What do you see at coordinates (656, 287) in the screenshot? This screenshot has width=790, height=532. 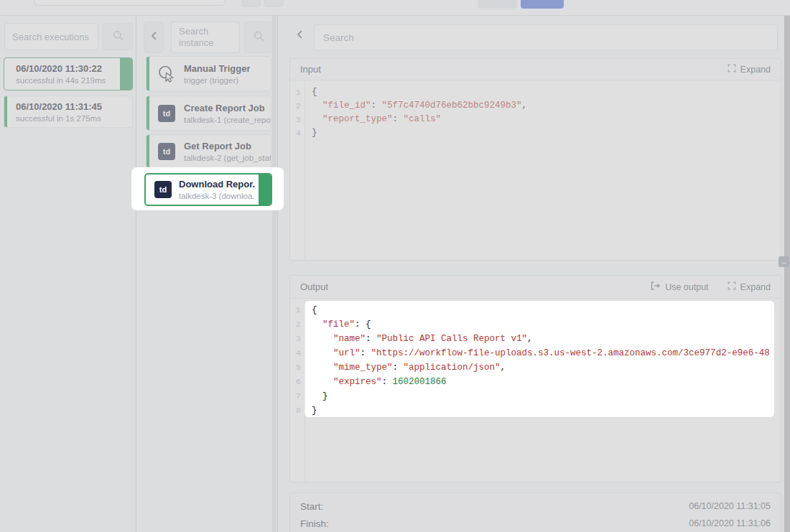 I see `use-output-icon` at bounding box center [656, 287].